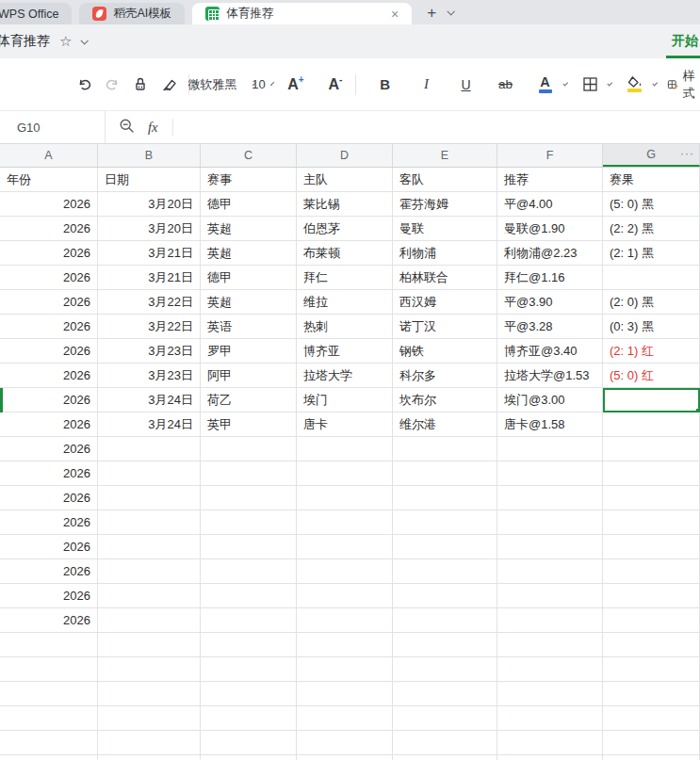 This screenshot has width=700, height=760. I want to click on selected-cell, so click(652, 400).